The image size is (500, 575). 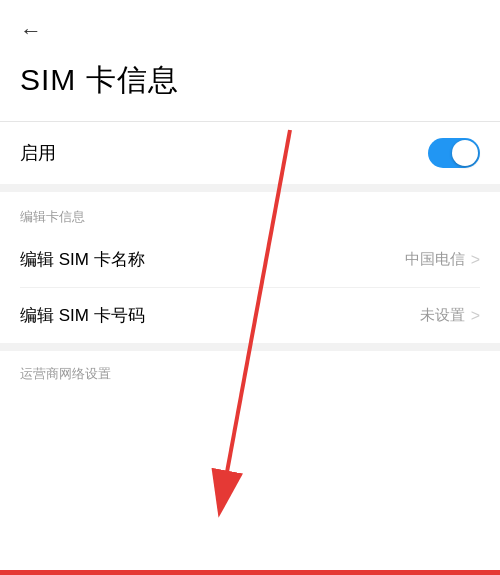 What do you see at coordinates (435, 260) in the screenshot?
I see `edit-sim-name-value: 中国电信` at bounding box center [435, 260].